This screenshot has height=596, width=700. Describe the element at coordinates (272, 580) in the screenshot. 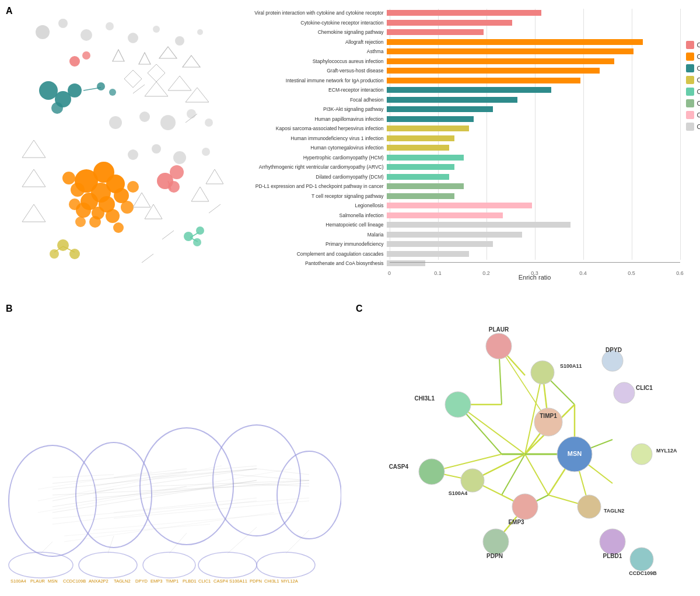

I see `svg-text: CHI3L1` at that location.